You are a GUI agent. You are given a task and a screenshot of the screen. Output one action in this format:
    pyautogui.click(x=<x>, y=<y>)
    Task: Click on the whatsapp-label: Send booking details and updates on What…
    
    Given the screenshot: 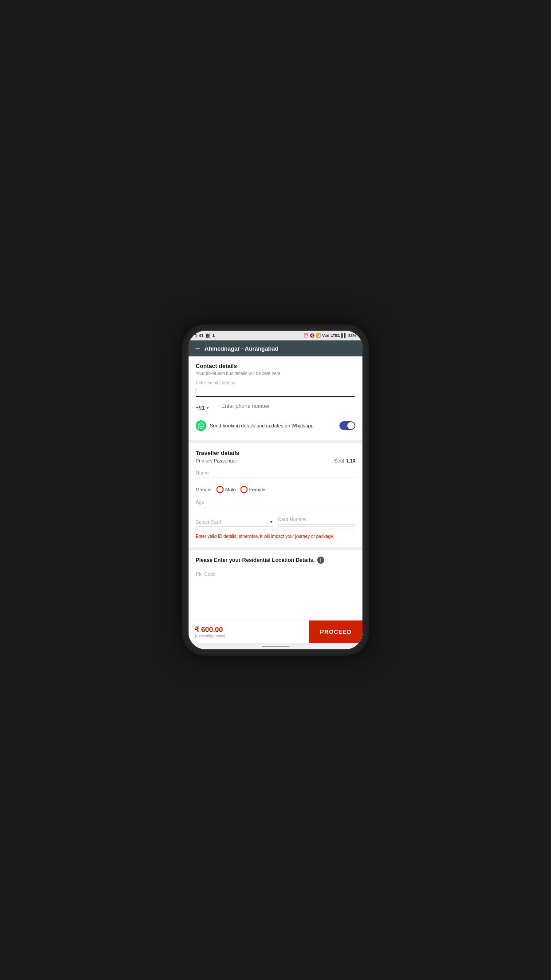 What is the action you would take?
    pyautogui.click(x=273, y=426)
    